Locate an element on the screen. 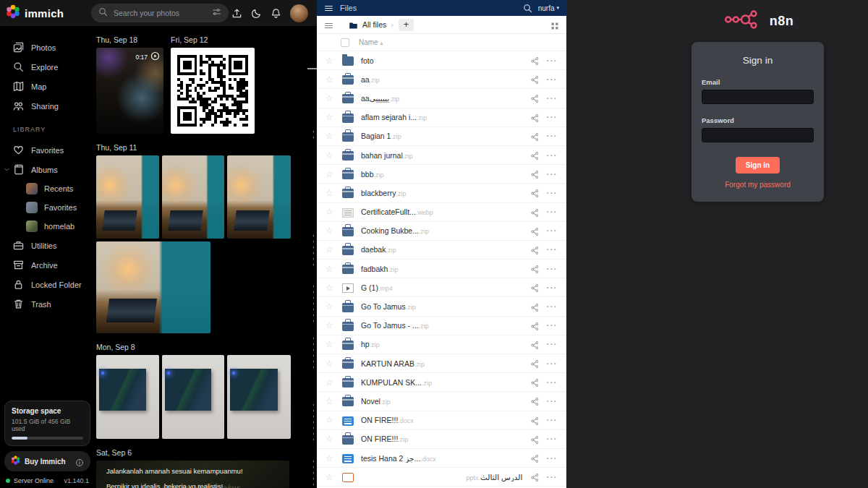 The height and width of the screenshot is (488, 868). album-item: Recents is located at coordinates (46, 189).